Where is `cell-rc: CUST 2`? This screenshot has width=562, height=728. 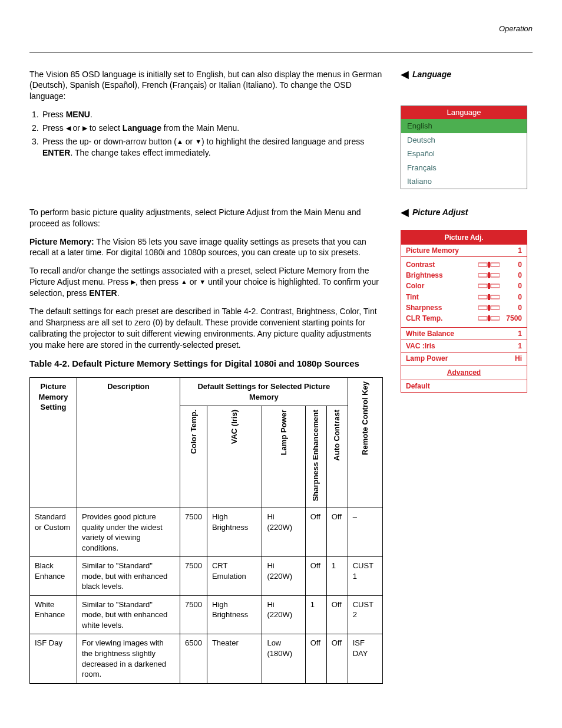
cell-rc: CUST 2 is located at coordinates (365, 615).